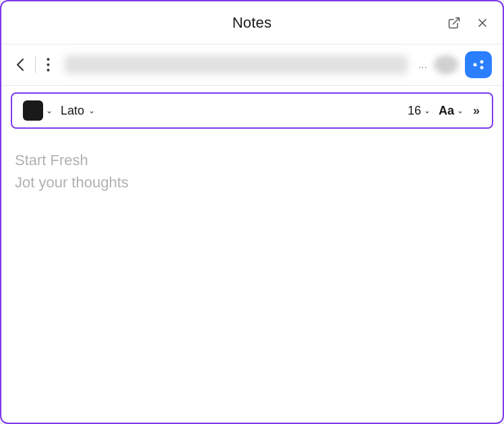  Describe the element at coordinates (92, 111) in the screenshot. I see `font-dropdown-arrow: ⌄` at that location.